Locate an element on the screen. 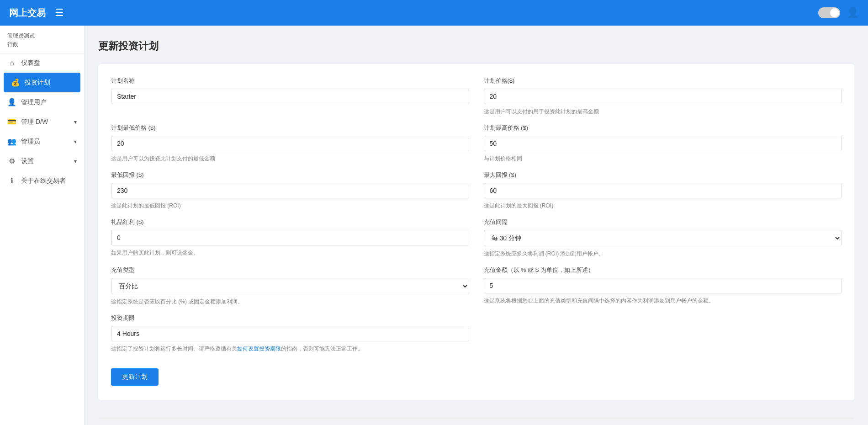  charge-amount-input is located at coordinates (663, 286).